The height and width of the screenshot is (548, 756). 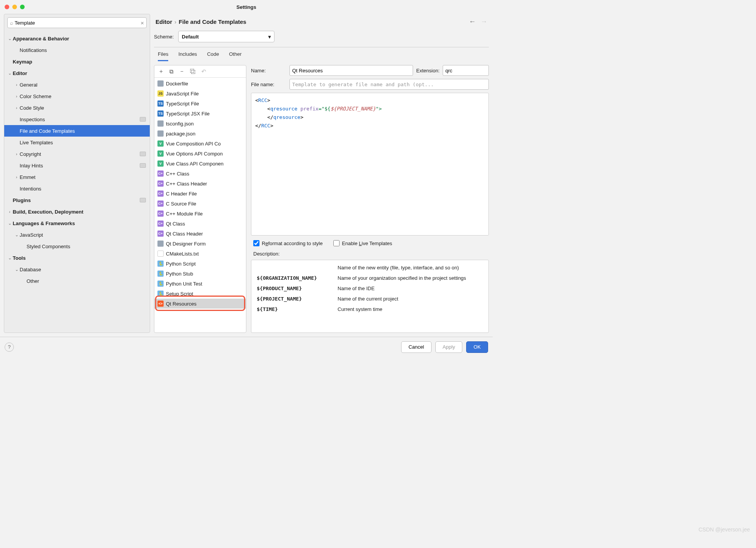 I want to click on template-item-label: Vue Options API Compon, so click(x=194, y=154).